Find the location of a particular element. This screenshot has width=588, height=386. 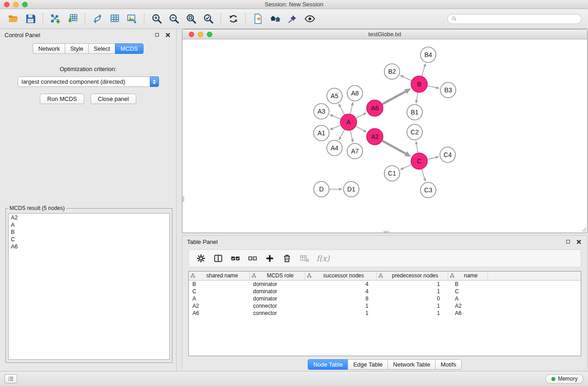

table-row: A2connector11A2 is located at coordinates (385, 306).